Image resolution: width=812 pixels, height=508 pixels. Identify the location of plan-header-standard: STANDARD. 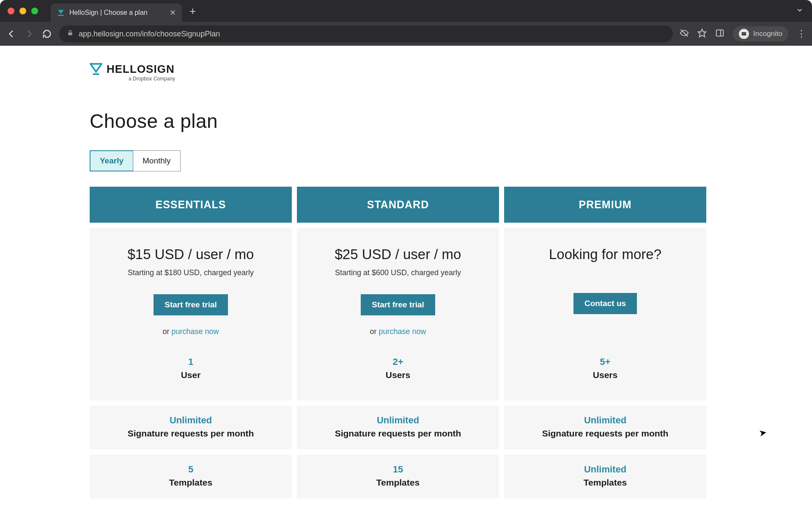
(398, 205).